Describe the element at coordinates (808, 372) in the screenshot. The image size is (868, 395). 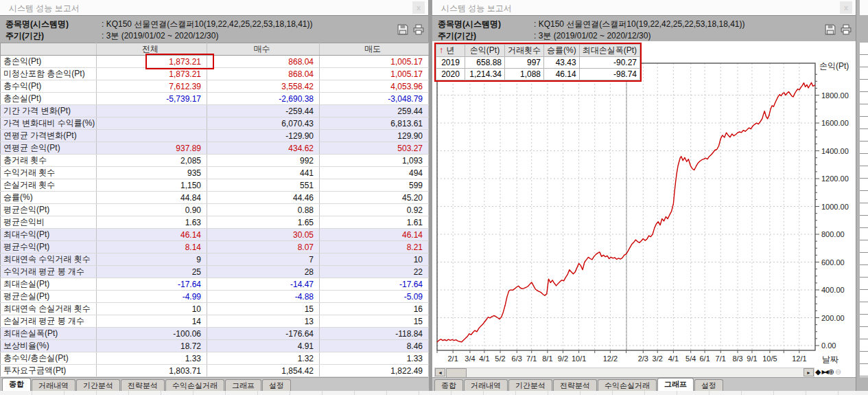
I see `scroll-right-button: ►` at that location.